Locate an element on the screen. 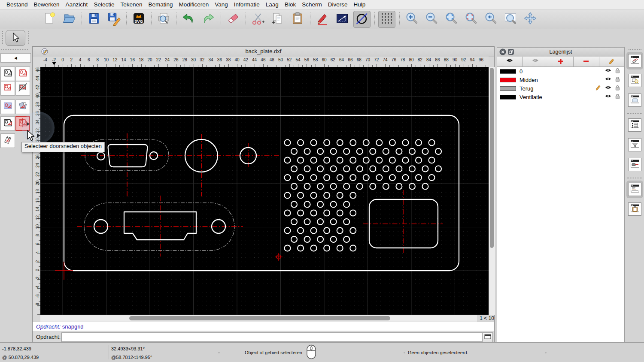 The image size is (644, 362). layer-row-midden: Midden is located at coordinates (561, 80).